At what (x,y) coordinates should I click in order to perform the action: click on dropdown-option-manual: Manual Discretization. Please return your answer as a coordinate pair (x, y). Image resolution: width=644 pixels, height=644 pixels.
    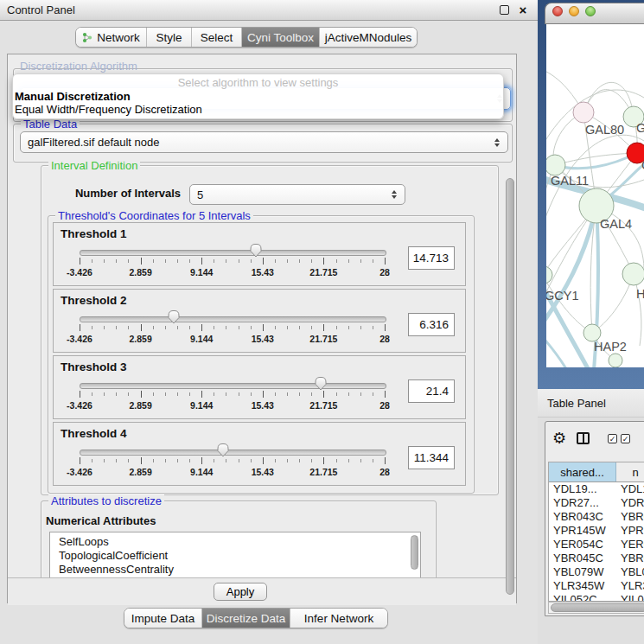
    Looking at the image, I should click on (258, 97).